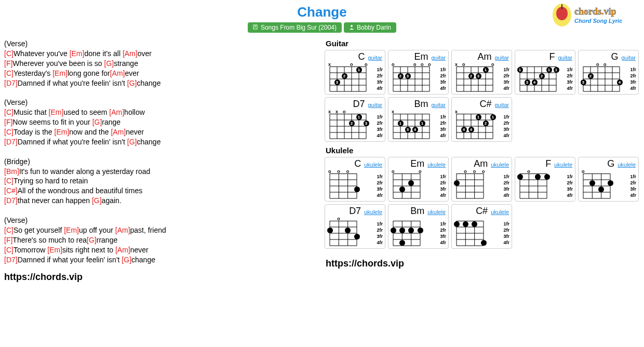  Describe the element at coordinates (545, 179) in the screenshot. I see `chord-box: Fukuleleo1fr2fr3fr4fr` at that location.